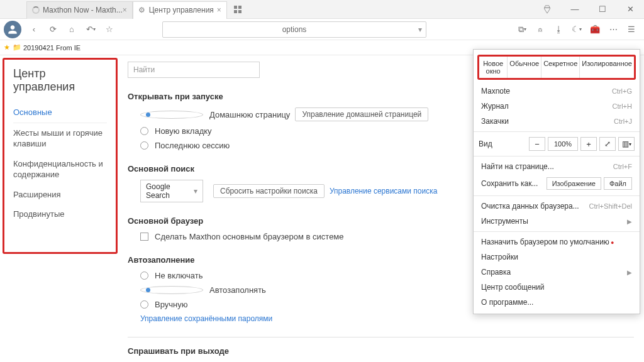 The height and width of the screenshot is (362, 644). What do you see at coordinates (13, 30) in the screenshot?
I see `avatar` at bounding box center [13, 30].